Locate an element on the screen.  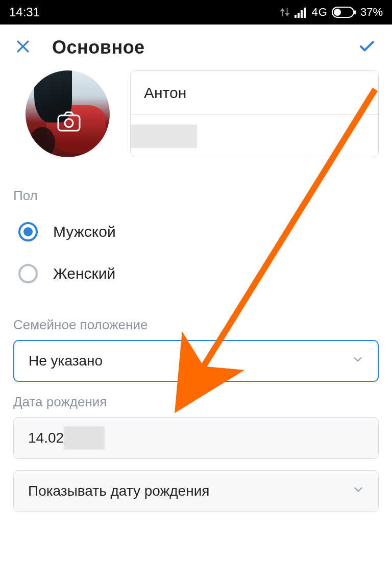
status-right: 4G 37% is located at coordinates (331, 12).